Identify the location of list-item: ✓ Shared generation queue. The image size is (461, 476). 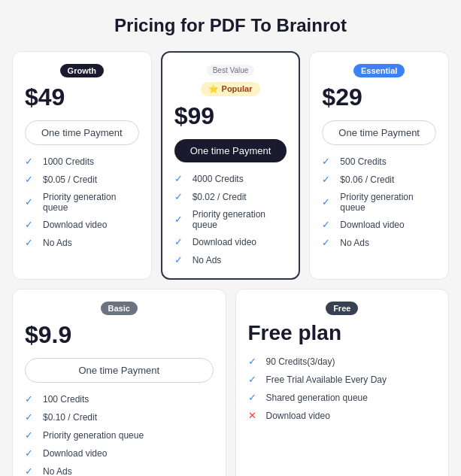
(343, 398).